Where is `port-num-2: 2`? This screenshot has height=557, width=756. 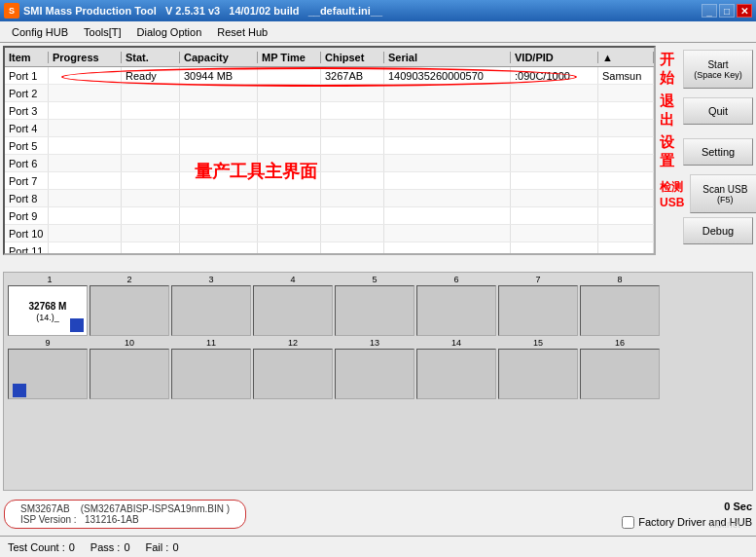
port-num-2: 2 is located at coordinates (129, 279).